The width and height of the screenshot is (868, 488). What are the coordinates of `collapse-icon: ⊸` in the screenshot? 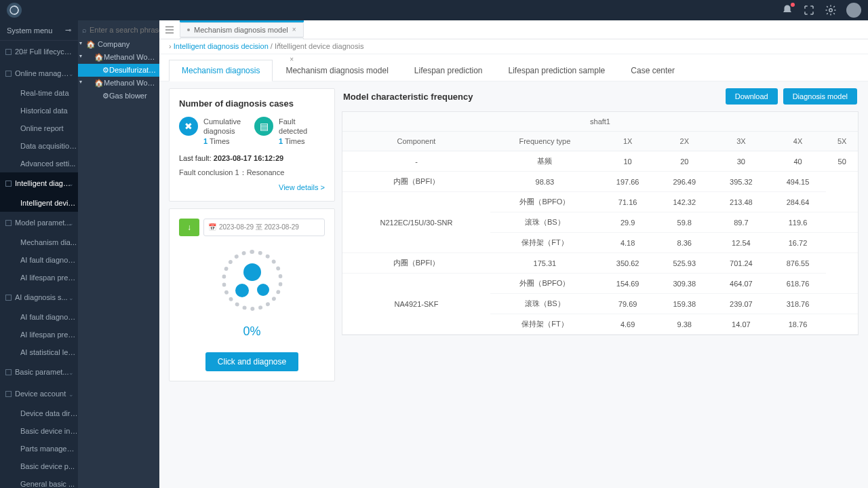 It's located at (68, 30).